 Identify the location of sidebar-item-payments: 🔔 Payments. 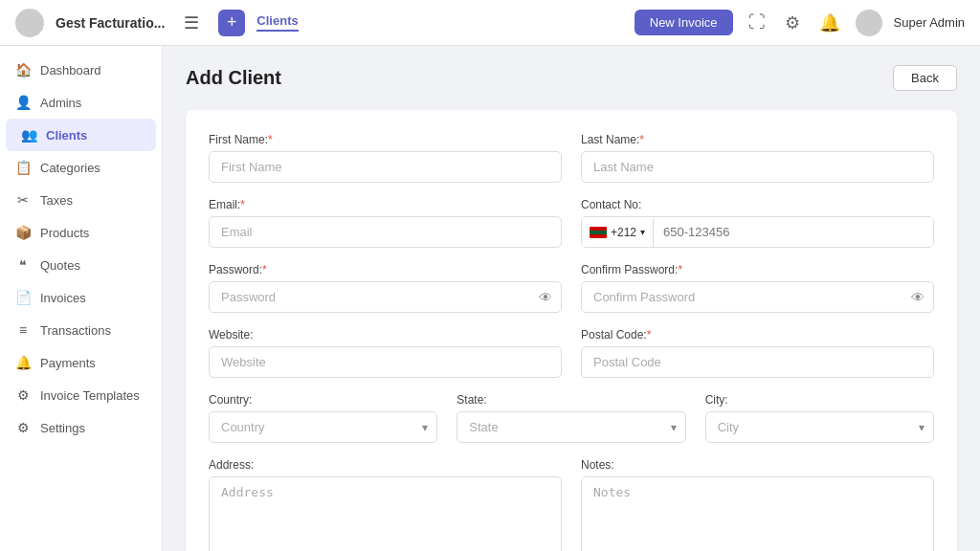
(80, 363).